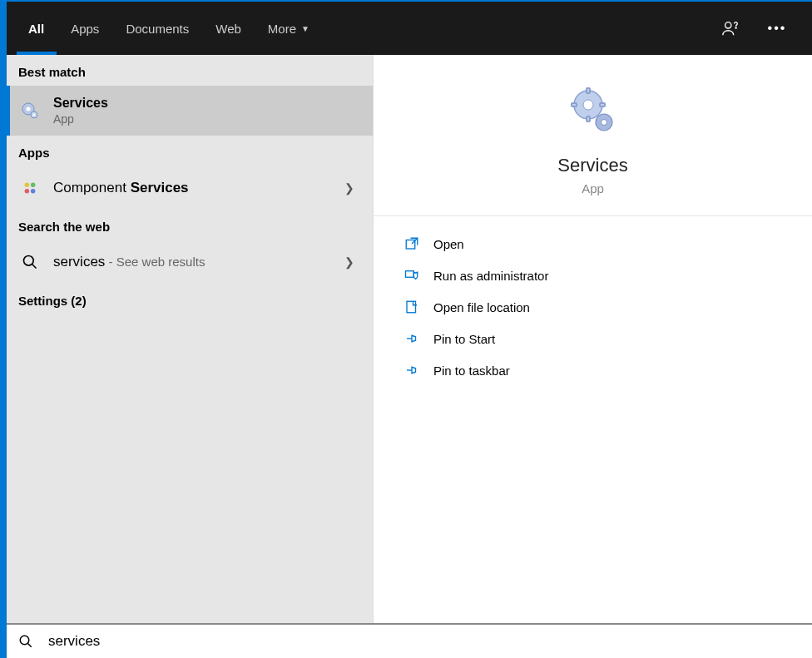 The image size is (812, 658). I want to click on action-run-admin: Run as administrator, so click(592, 275).